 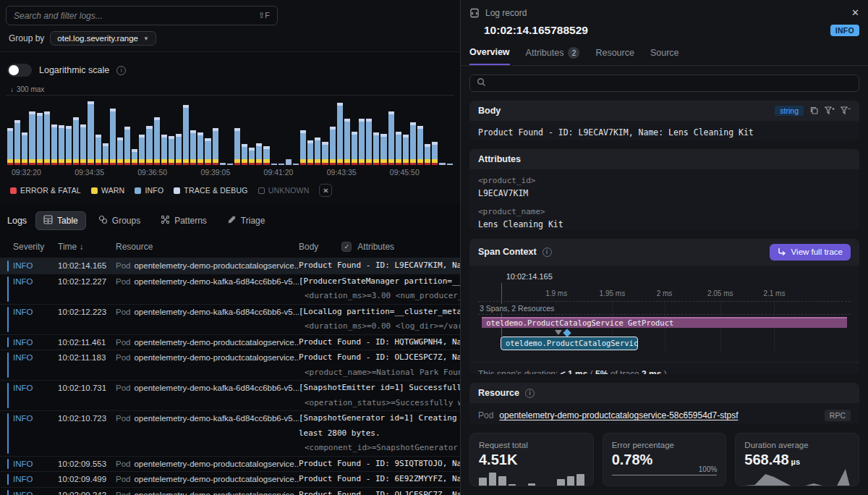 I want to click on filter-exclude-icon, so click(x=846, y=110).